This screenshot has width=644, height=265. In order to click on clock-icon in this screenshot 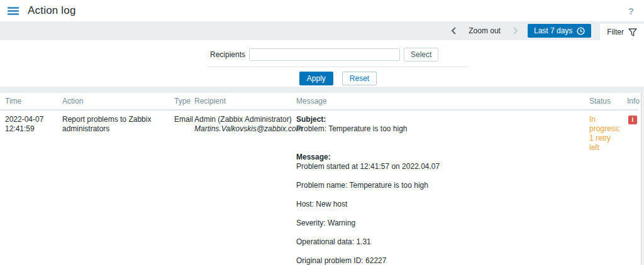, I will do `click(581, 31)`.